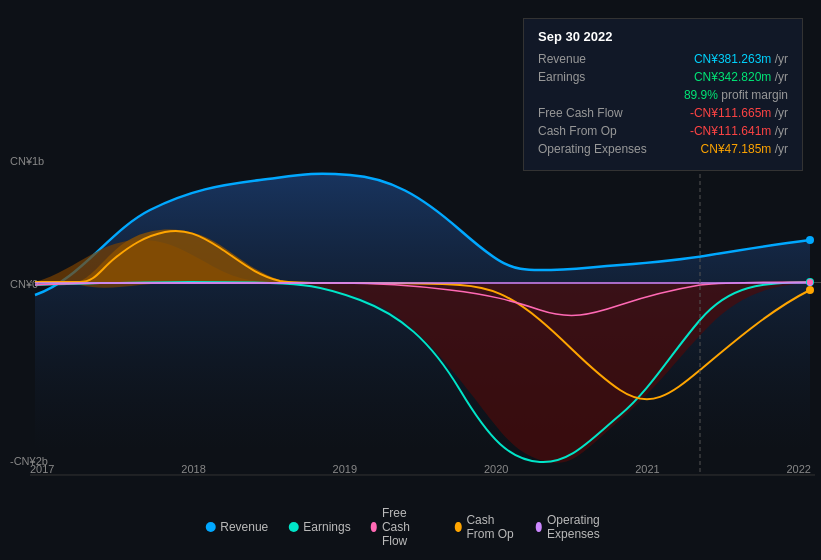  What do you see at coordinates (420, 469) in the screenshot?
I see `x-axis-labels: 2017 2018 2019 2020 2021 2022` at bounding box center [420, 469].